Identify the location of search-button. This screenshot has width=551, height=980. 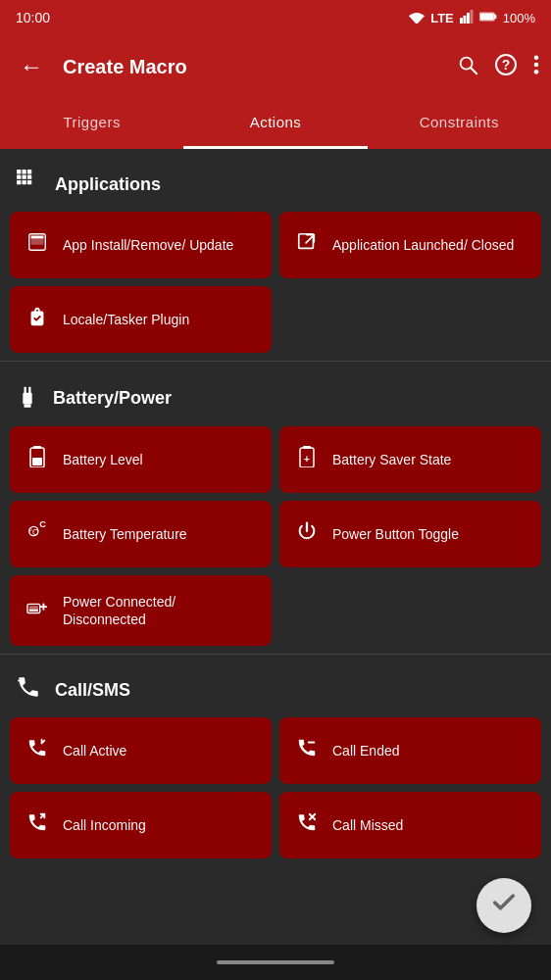
(468, 67).